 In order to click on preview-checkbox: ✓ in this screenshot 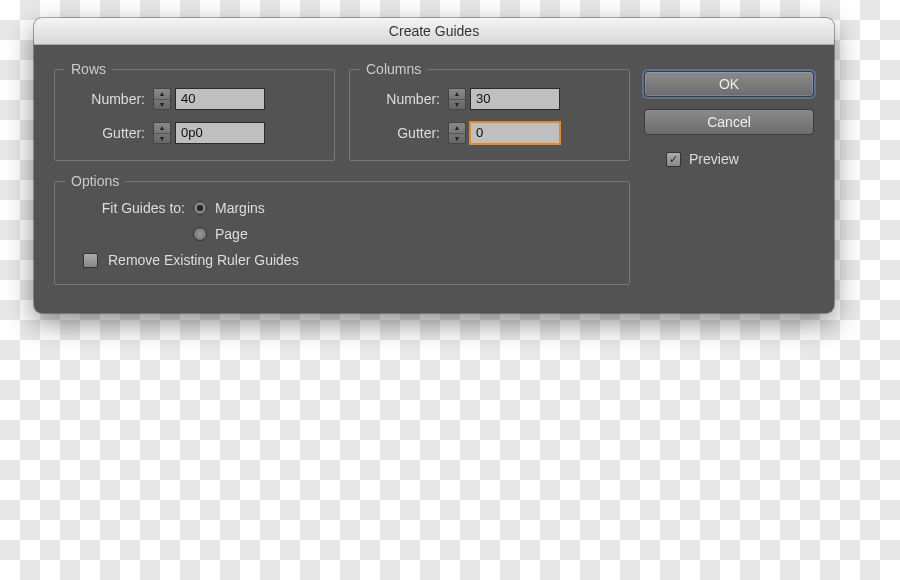, I will do `click(674, 160)`.